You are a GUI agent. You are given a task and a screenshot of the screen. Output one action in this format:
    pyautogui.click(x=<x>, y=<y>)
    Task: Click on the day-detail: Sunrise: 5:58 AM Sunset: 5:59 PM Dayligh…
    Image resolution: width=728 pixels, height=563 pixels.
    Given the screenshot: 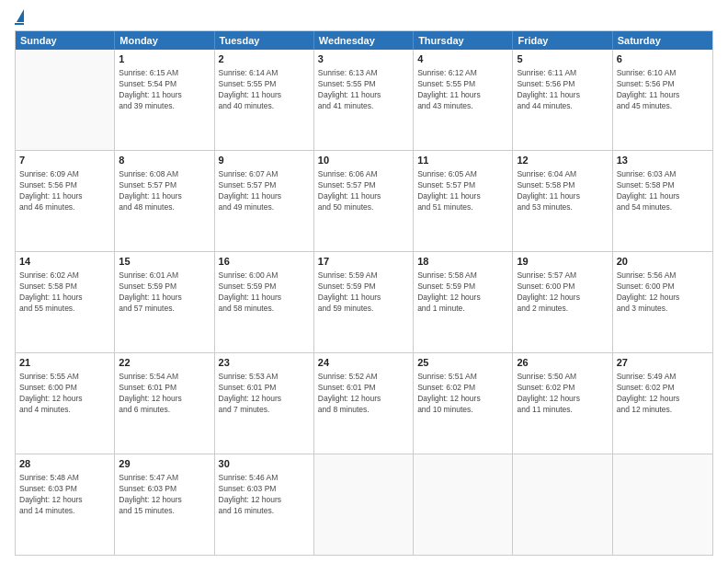 What is the action you would take?
    pyautogui.click(x=449, y=292)
    